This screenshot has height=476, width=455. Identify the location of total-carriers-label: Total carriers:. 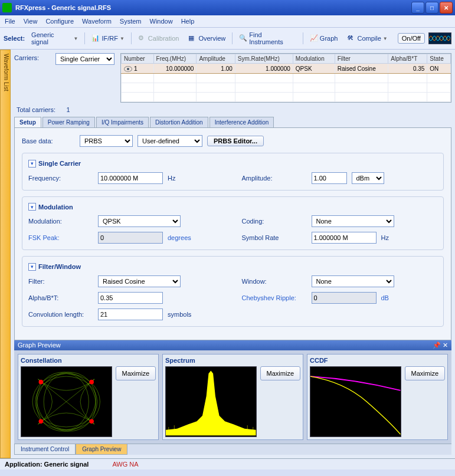
(36, 110).